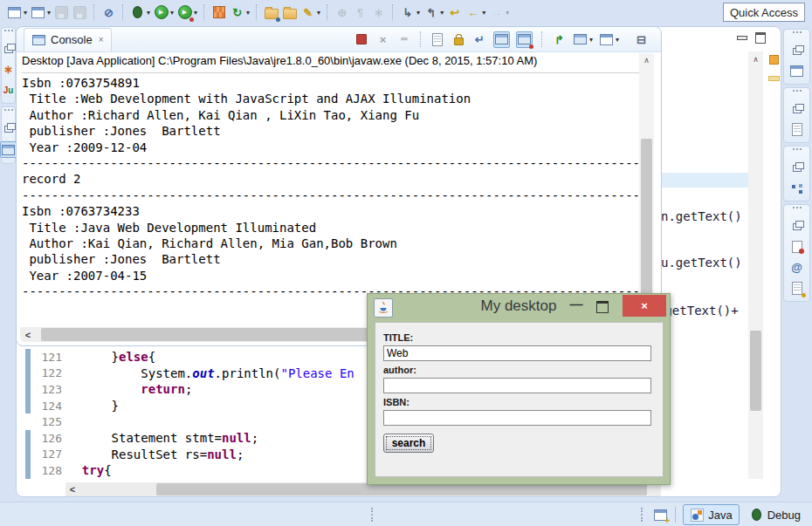 This screenshot has height=526, width=812. Describe the element at coordinates (431, 12) in the screenshot. I see `previous-annotation-icon: ↰` at that location.